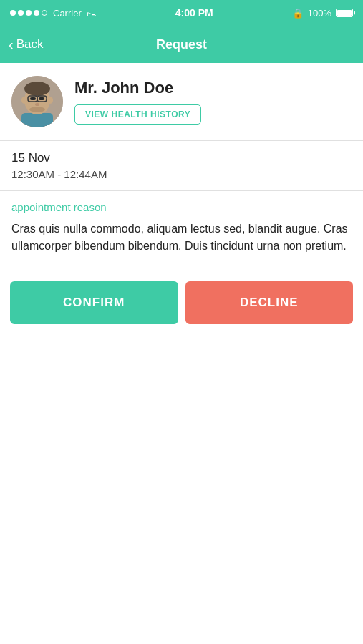 The image size is (363, 644). Describe the element at coordinates (182, 44) in the screenshot. I see `nav-bar: ‹ Back Request` at that location.